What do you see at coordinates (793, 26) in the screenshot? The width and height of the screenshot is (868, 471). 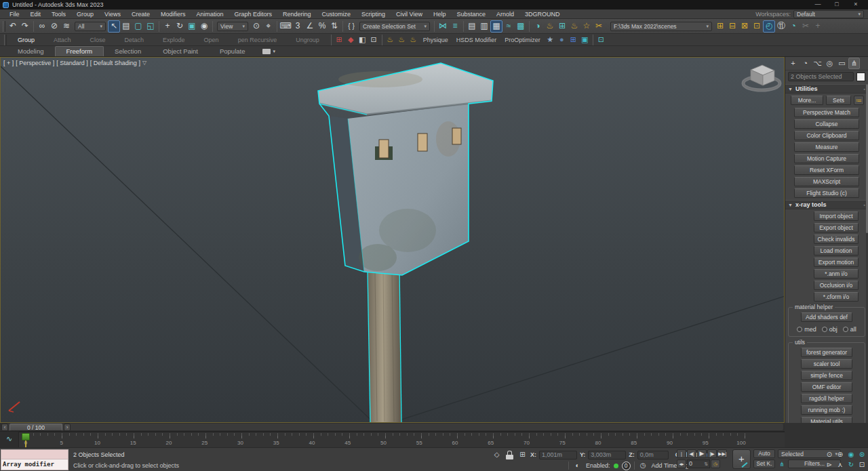 I see `gauge-icon: ◔` at bounding box center [793, 26].